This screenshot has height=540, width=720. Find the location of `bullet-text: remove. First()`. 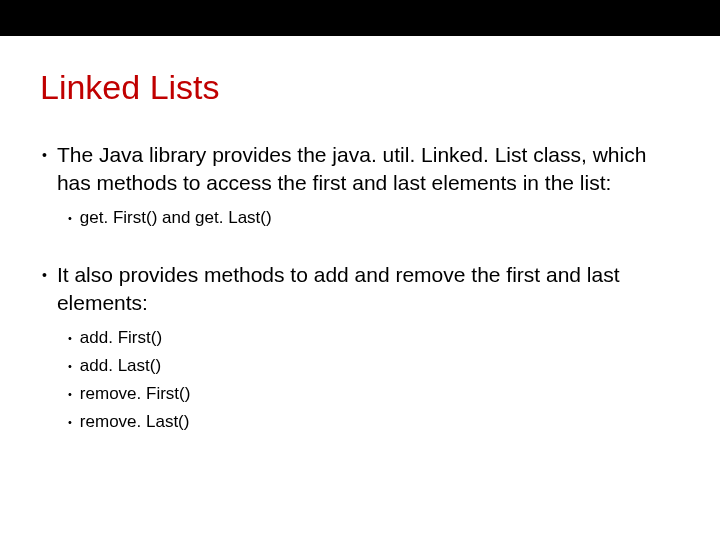

bullet-text: remove. First() is located at coordinates (136, 394).